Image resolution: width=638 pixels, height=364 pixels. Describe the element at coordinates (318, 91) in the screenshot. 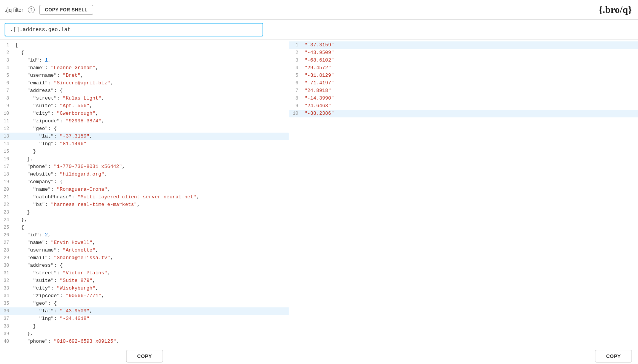

I see `line-value: "24.8918"` at that location.